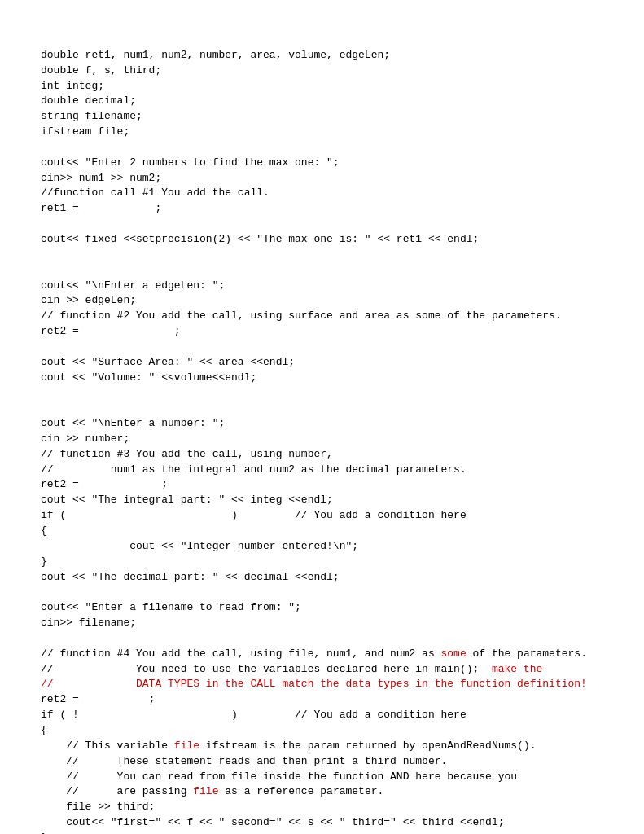  I want to click on line-41: // You need to use the variables declare…, so click(291, 669).